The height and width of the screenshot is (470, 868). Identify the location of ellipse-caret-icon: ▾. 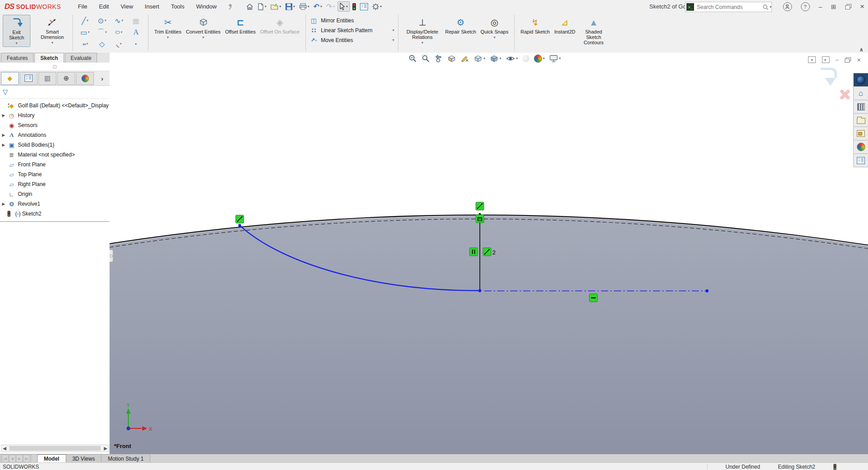
(122, 32).